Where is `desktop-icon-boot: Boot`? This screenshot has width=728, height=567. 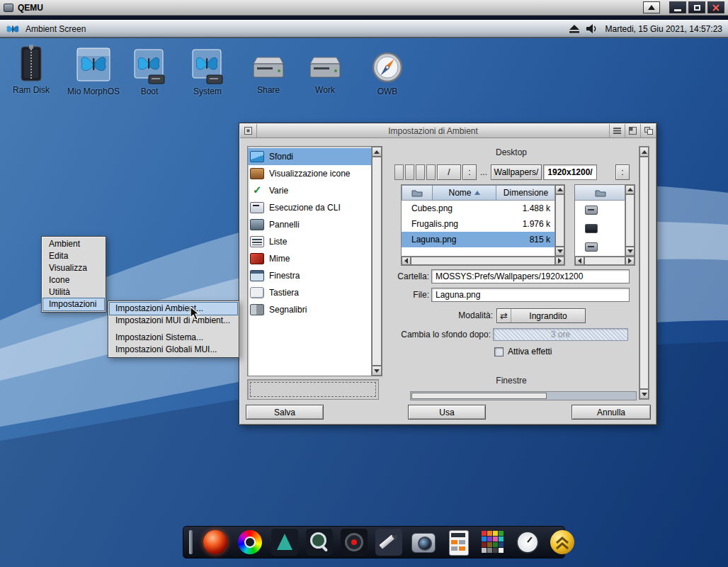 desktop-icon-boot: Boot is located at coordinates (149, 72).